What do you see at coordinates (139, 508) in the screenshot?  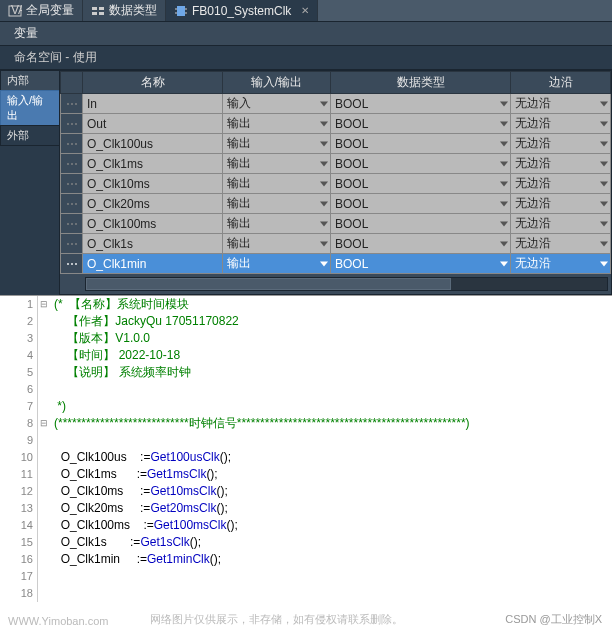 I see `code-text: O_Clk20ms :=Get20msClk();` at bounding box center [139, 508].